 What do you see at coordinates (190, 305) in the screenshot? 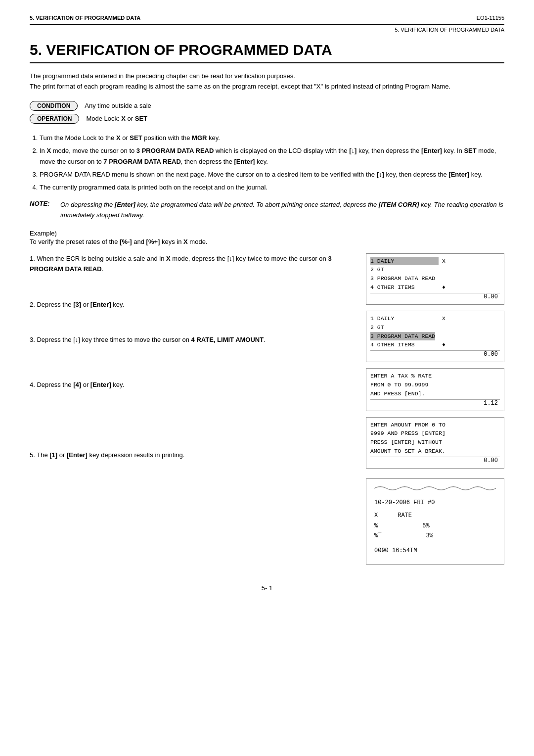
I see `example-step-2: 2. Depress the [3] or [Enter] key.` at bounding box center [190, 305].